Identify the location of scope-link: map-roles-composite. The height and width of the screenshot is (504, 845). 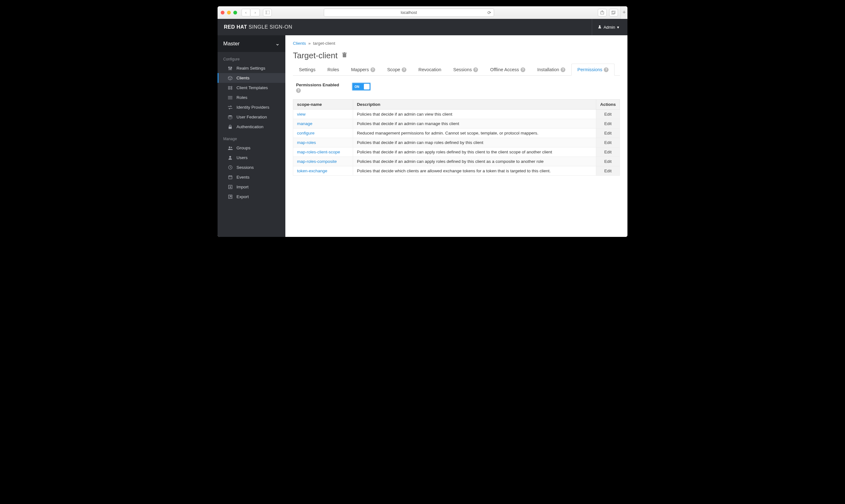
(317, 161).